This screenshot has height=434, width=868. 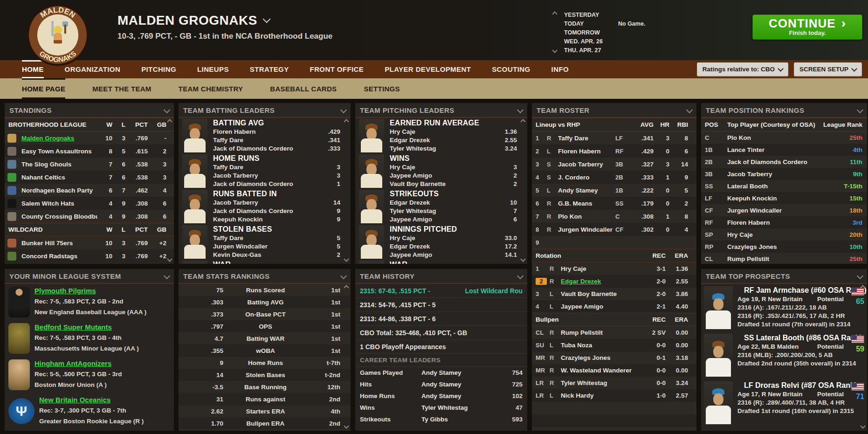 What do you see at coordinates (453, 239) in the screenshot?
I see `leader-row: Hry Caje33.0` at bounding box center [453, 239].